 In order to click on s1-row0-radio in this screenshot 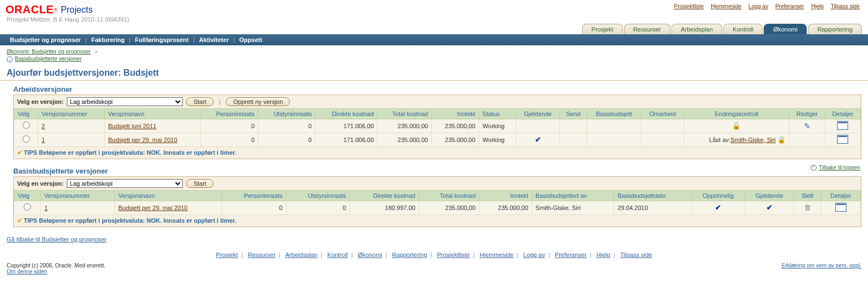, I will do `click(27, 125)`.